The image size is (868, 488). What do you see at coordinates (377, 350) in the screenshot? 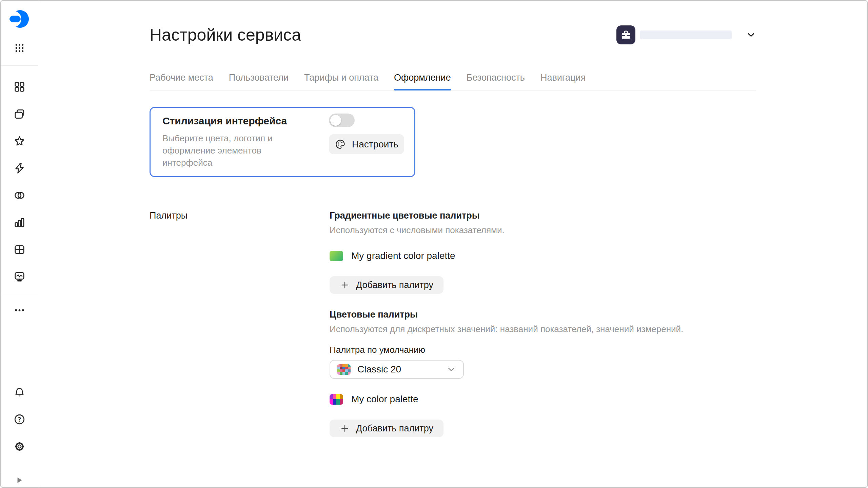
I see `default-palette-label: Палитра по умолчанию` at bounding box center [377, 350].